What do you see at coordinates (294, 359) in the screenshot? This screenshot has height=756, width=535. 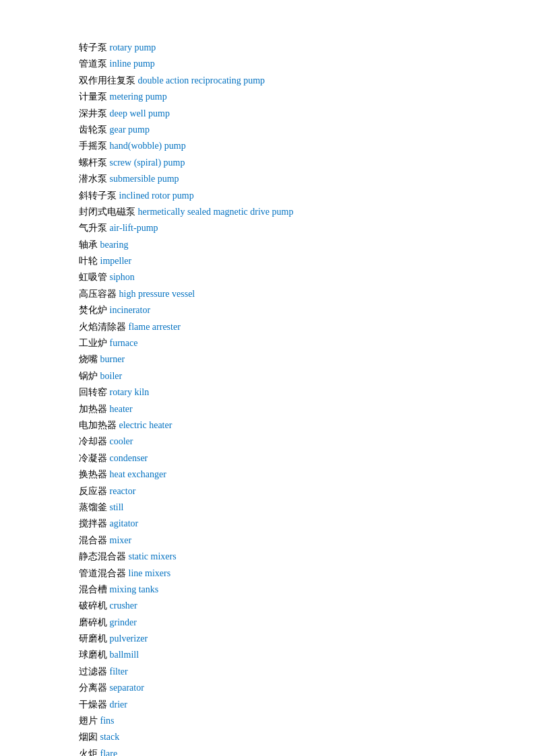 I see `list-item: 烧嘴 burner` at bounding box center [294, 359].